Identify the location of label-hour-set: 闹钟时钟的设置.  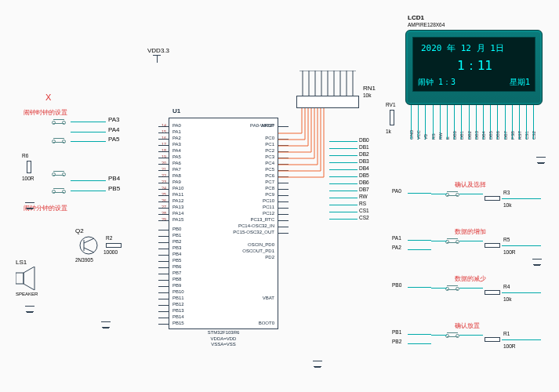
(45, 113).